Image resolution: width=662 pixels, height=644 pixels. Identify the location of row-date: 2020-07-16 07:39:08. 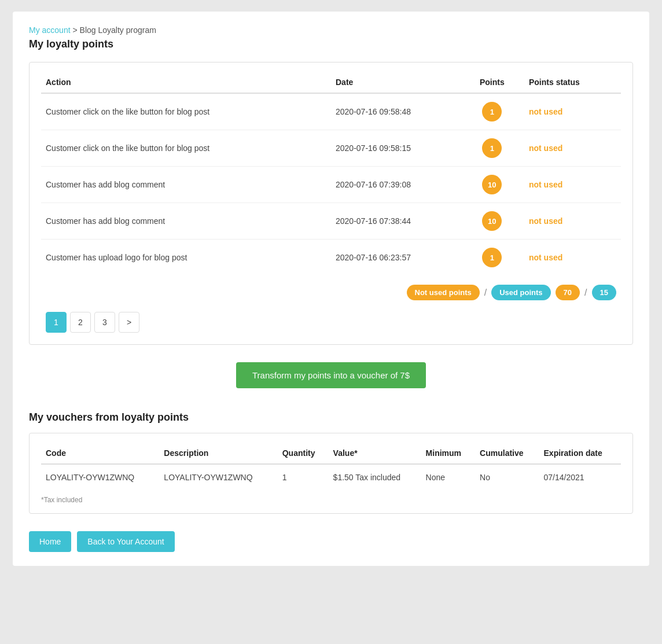
(396, 185).